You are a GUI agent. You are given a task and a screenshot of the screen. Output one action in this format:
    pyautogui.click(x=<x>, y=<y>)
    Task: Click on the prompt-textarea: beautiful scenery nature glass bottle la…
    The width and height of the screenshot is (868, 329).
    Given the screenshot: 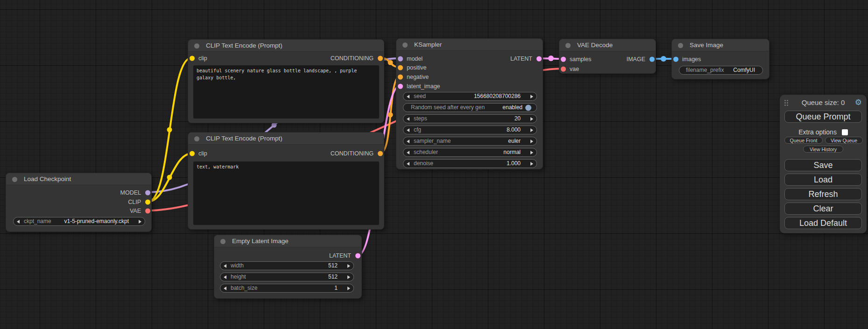 What is the action you would take?
    pyautogui.click(x=286, y=92)
    